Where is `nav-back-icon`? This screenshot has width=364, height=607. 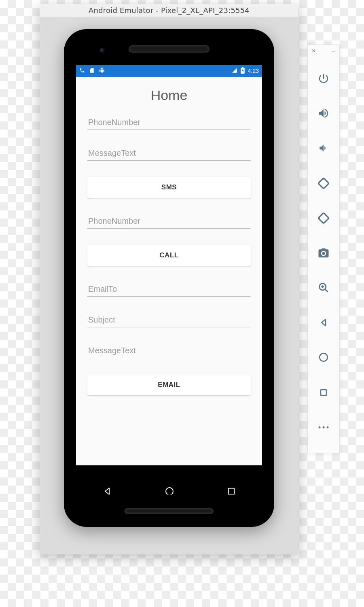
nav-back-icon is located at coordinates (107, 490).